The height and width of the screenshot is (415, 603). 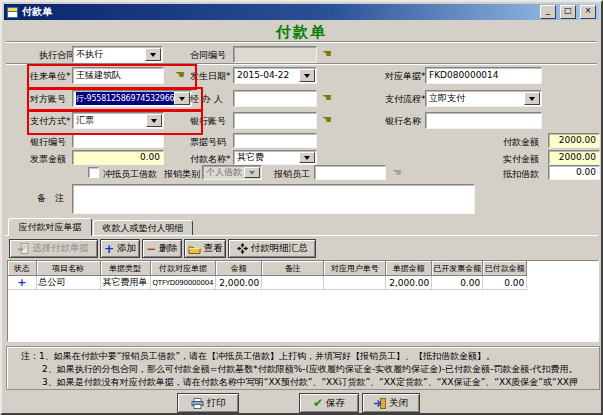 What do you see at coordinates (275, 158) in the screenshot?
I see `pay-name-select: 其它费` at bounding box center [275, 158].